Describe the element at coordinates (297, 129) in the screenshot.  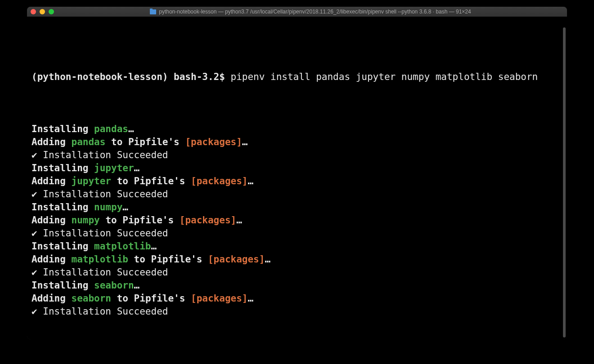
I see `installing-line: Installing pandas…` at that location.